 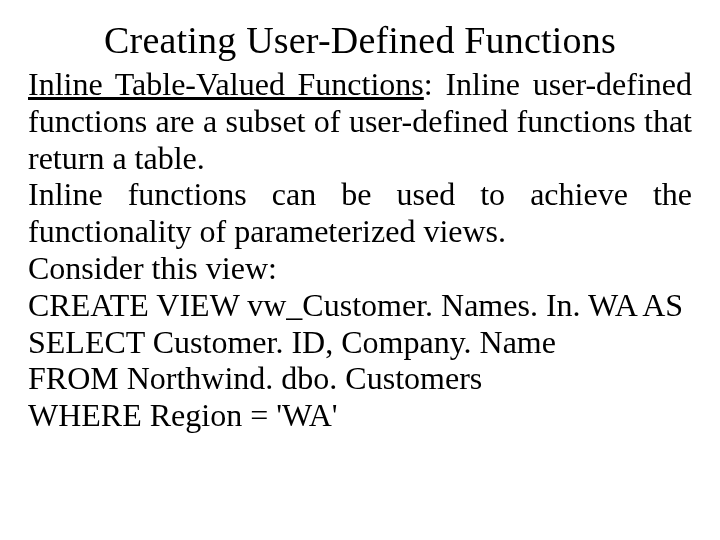 What do you see at coordinates (360, 268) in the screenshot?
I see `paragraph-3: Consider this view:` at bounding box center [360, 268].